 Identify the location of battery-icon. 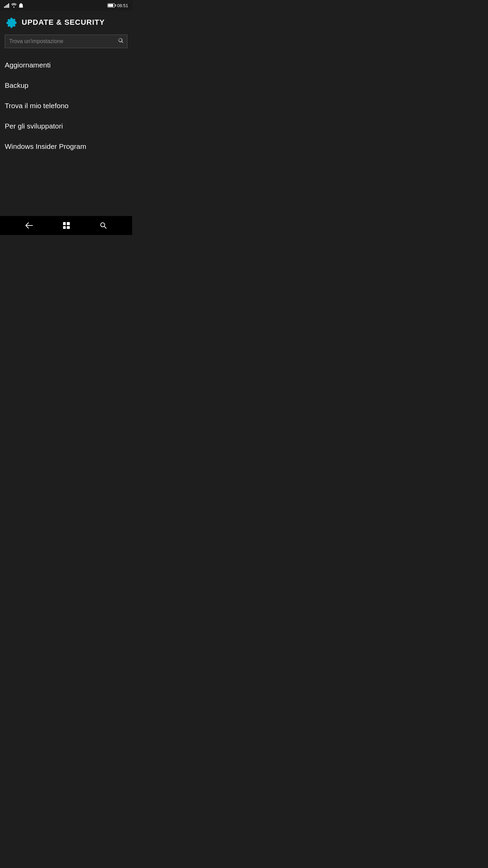
(111, 5).